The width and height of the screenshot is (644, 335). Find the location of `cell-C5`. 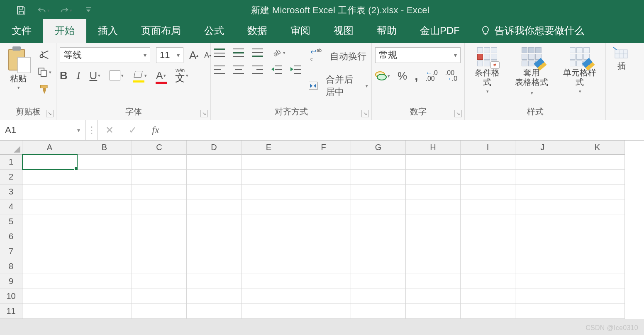

cell-C5 is located at coordinates (159, 222).